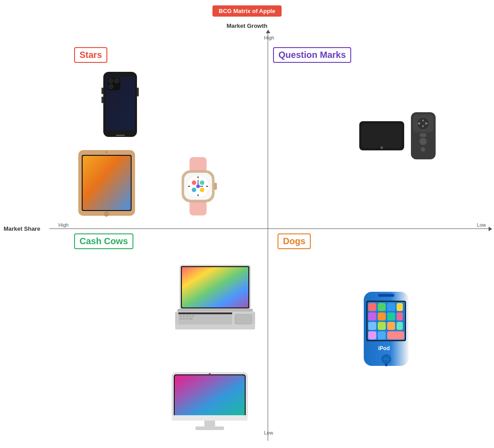 This screenshot has height=448, width=494. What do you see at coordinates (121, 105) in the screenshot?
I see `iphone-product` at bounding box center [121, 105].